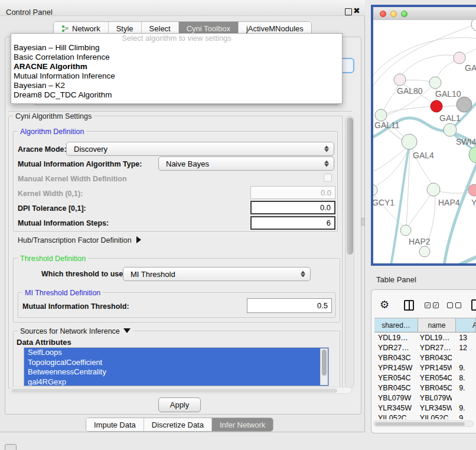 Image resolution: width=476 pixels, height=450 pixels. What do you see at coordinates (293, 223) in the screenshot?
I see `mi-steps-field: 6` at bounding box center [293, 223].